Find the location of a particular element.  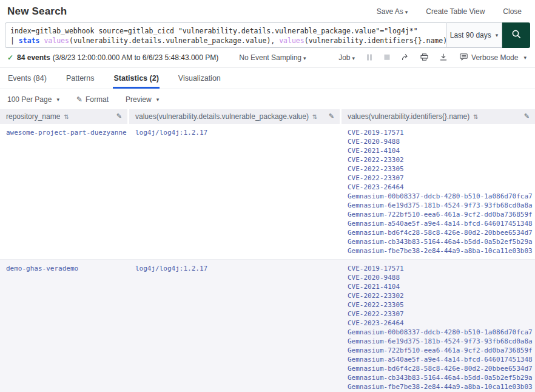

check-icon: ✓ is located at coordinates (10, 58).